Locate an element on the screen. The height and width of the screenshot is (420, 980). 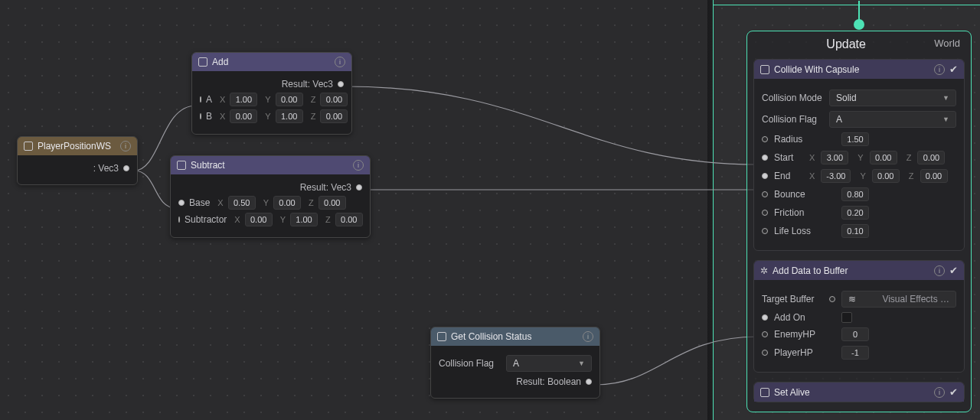
port-bounce is located at coordinates (765, 194).